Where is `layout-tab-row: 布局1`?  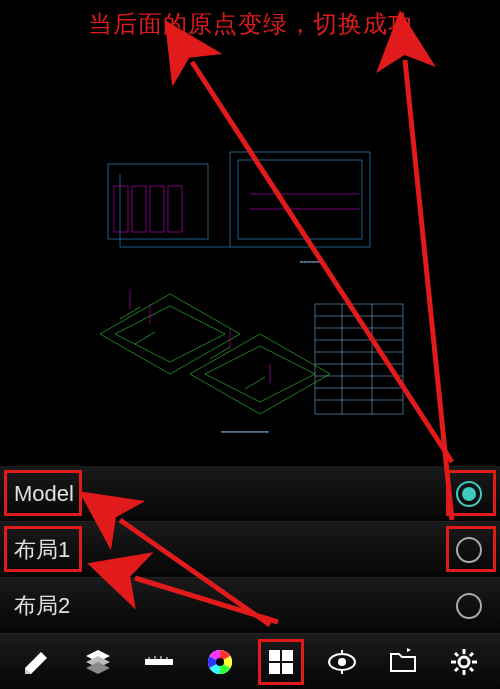 layout-tab-row: 布局1 is located at coordinates (250, 550).